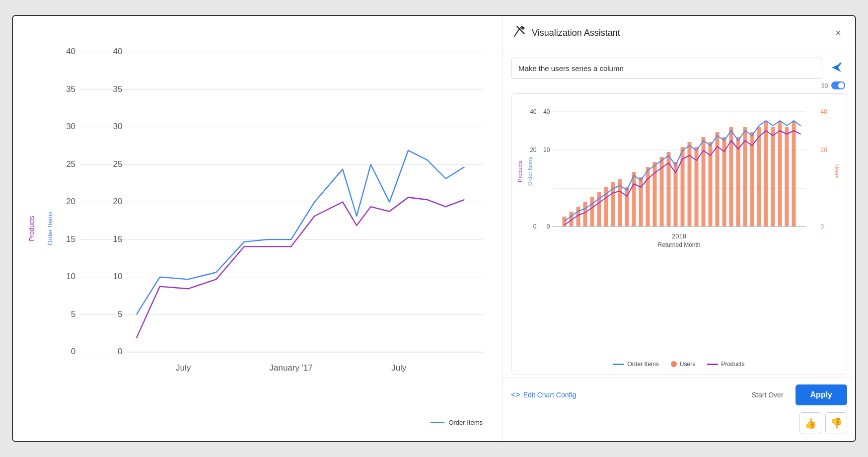 The width and height of the screenshot is (868, 457). What do you see at coordinates (437, 422) in the screenshot?
I see `legend-blue-line` at bounding box center [437, 422].